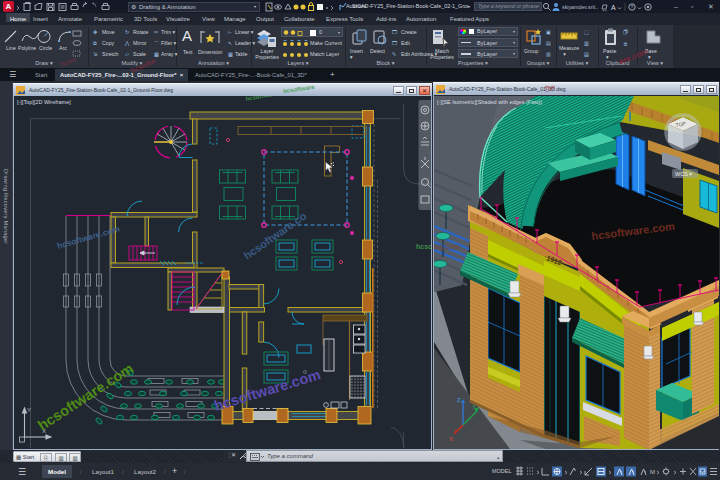 Image resolution: width=720 pixels, height=480 pixels. I want to click on svg-text: hcsof, so click(424, 246).